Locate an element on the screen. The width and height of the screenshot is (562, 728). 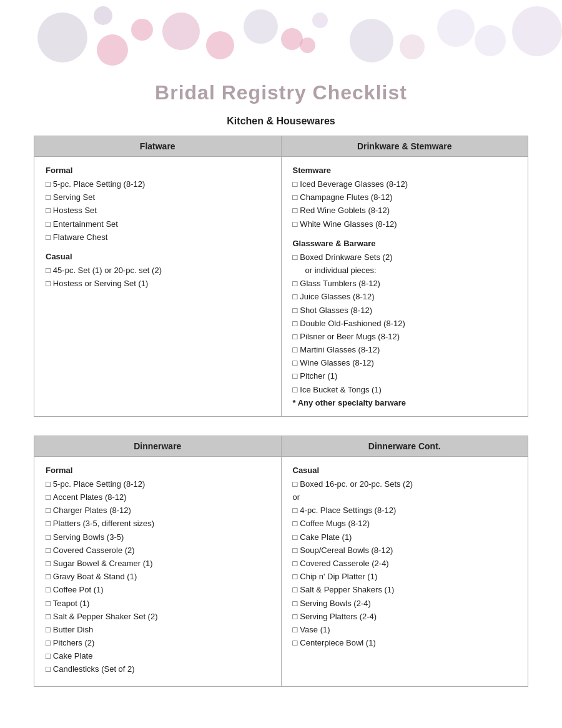
item-label: Shot Glasses (8-12) is located at coordinates (336, 311).